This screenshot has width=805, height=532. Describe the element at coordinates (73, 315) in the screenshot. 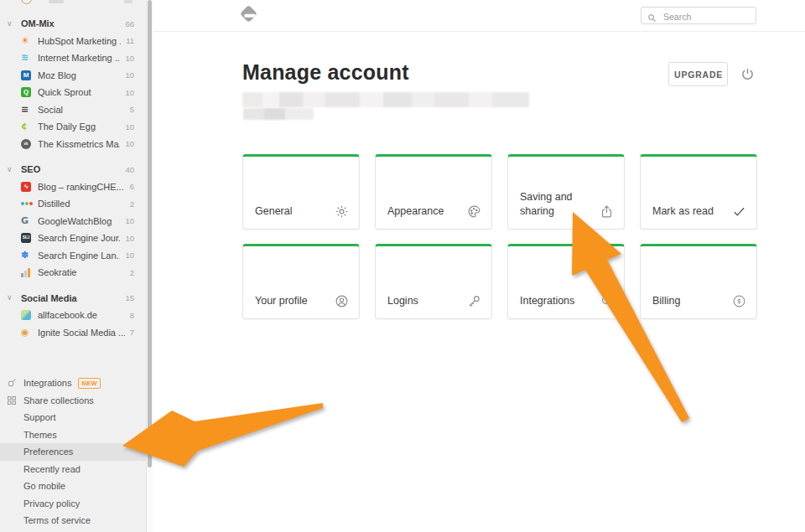

I see `feed-item: allfacebook.de8` at that location.